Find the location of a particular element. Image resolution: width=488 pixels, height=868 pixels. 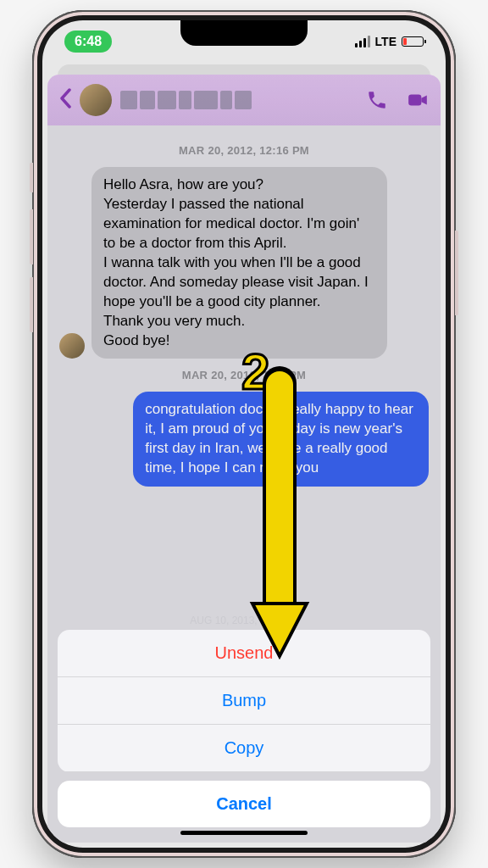

status-time-pill: 6:48 is located at coordinates (88, 42).